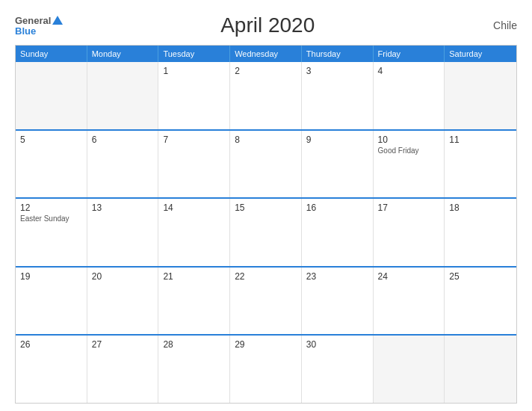 The width and height of the screenshot is (532, 411). What do you see at coordinates (338, 96) in the screenshot?
I see `day-cell: 3` at bounding box center [338, 96].